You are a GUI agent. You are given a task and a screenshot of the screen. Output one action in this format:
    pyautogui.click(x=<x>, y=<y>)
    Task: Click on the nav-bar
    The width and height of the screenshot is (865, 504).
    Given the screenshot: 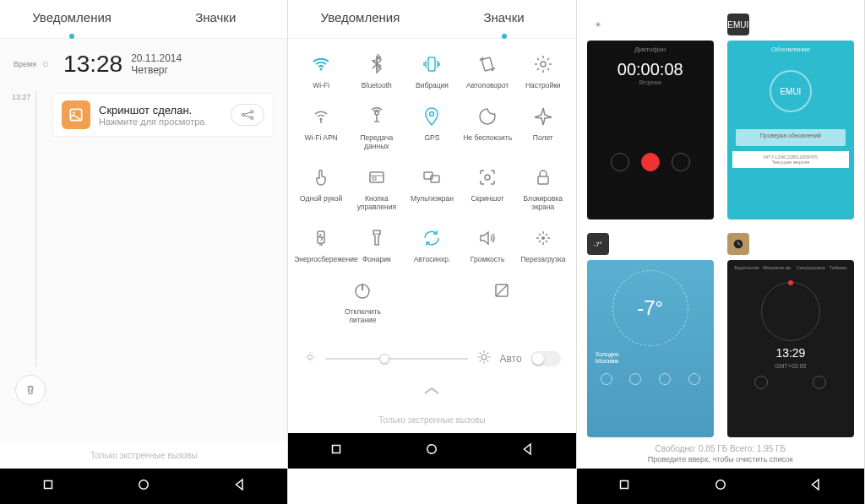 What is the action you would take?
    pyautogui.click(x=144, y=486)
    